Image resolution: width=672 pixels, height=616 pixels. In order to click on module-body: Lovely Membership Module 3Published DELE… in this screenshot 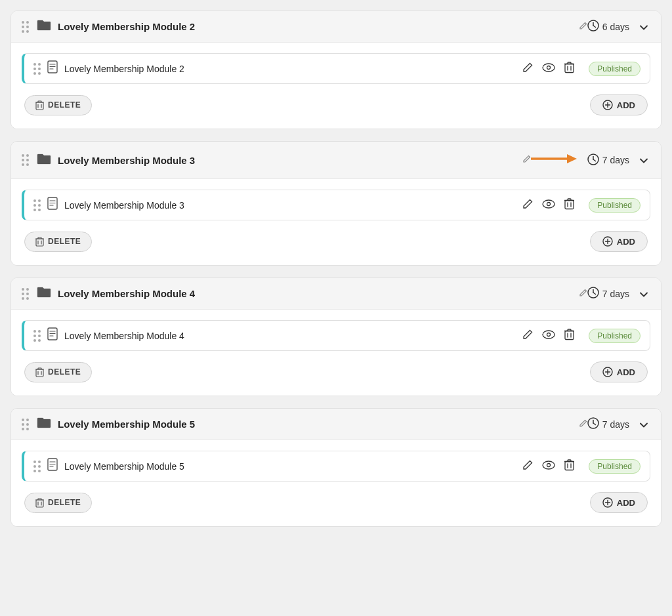, I will do `click(336, 222)`.